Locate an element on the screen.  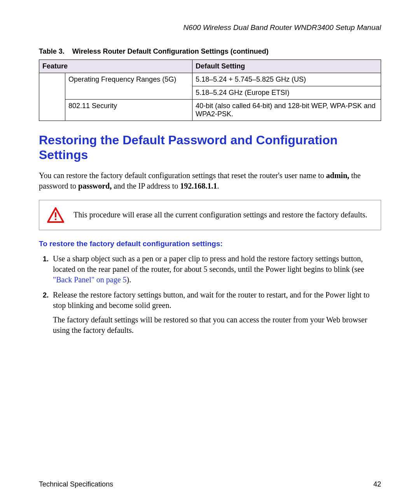
table-caption: Table 3. Wireless Router Default Configu… is located at coordinates (210, 51).